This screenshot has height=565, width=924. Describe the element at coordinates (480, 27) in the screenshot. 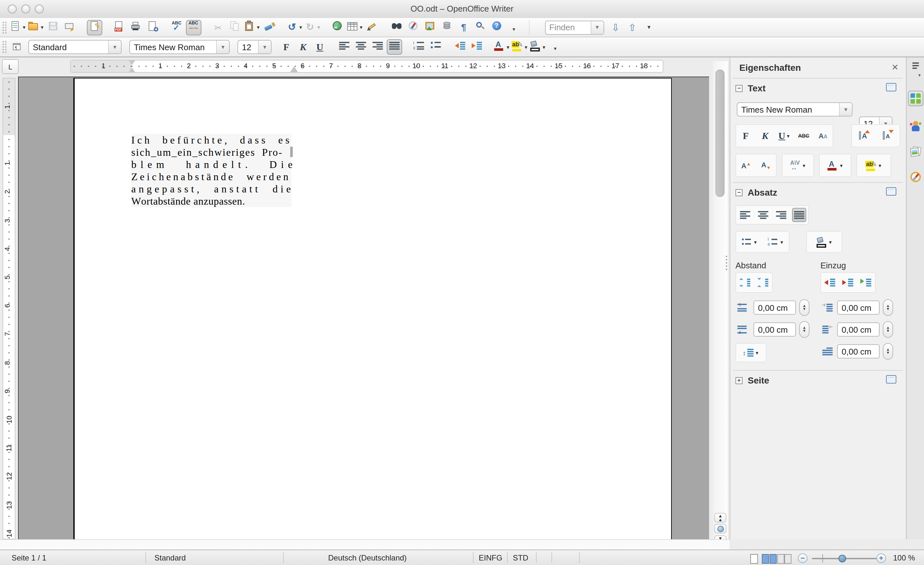

I see `zoom-button` at that location.